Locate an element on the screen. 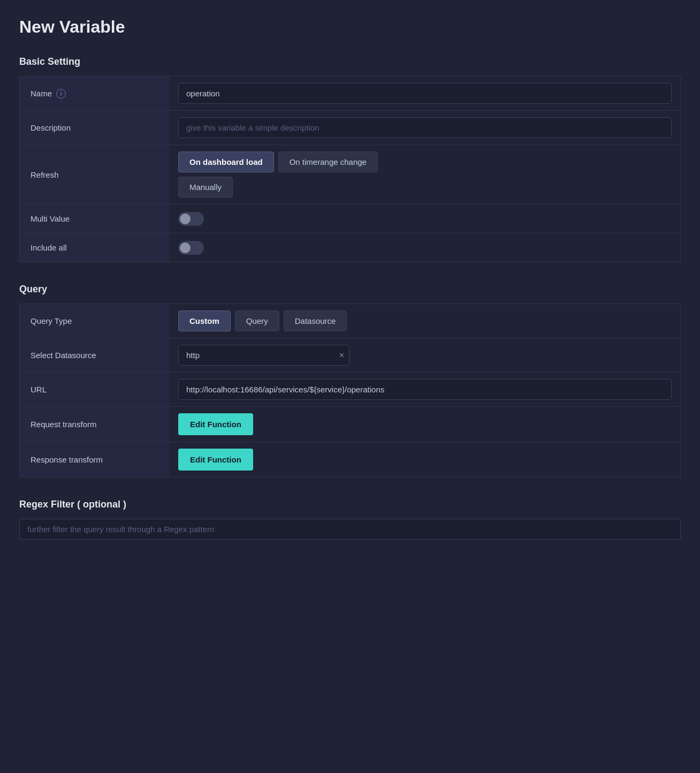  multi-value-toggle is located at coordinates (191, 219).